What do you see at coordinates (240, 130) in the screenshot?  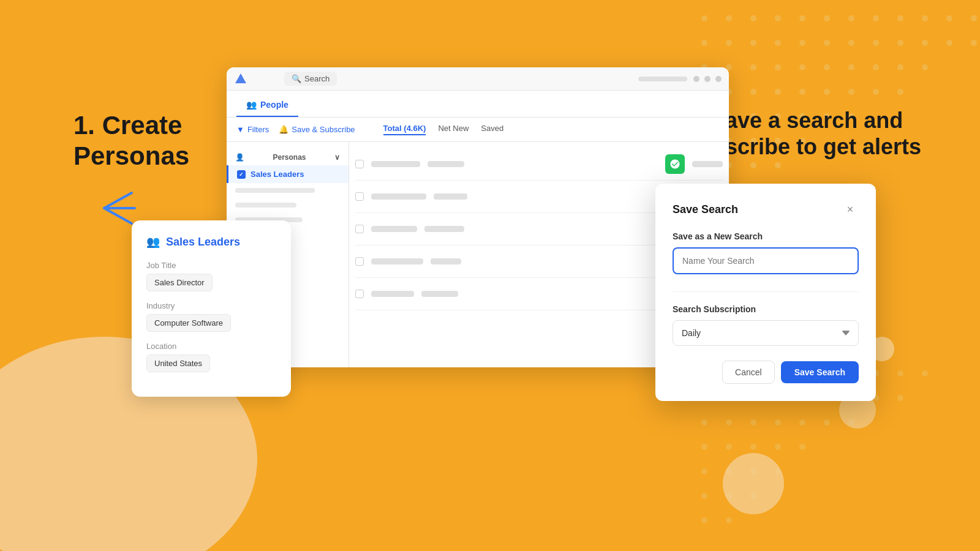 I see `filter-icon: ▼` at bounding box center [240, 130].